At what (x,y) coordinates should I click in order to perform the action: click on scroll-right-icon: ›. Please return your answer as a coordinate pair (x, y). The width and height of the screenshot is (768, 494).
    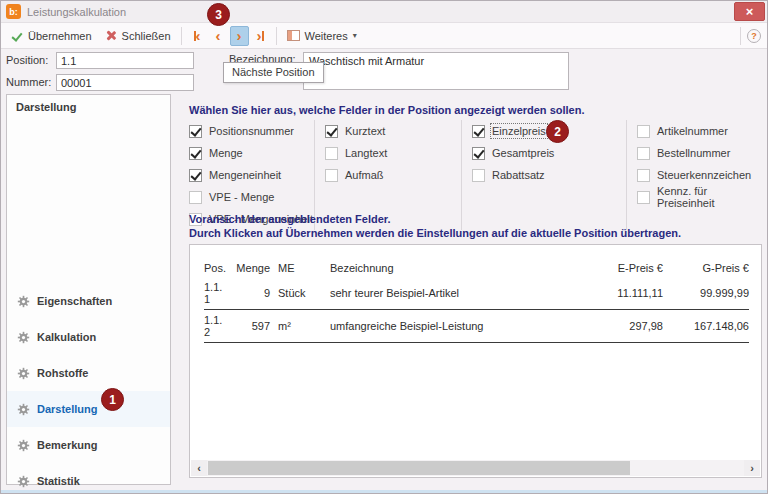
    Looking at the image, I should click on (752, 468).